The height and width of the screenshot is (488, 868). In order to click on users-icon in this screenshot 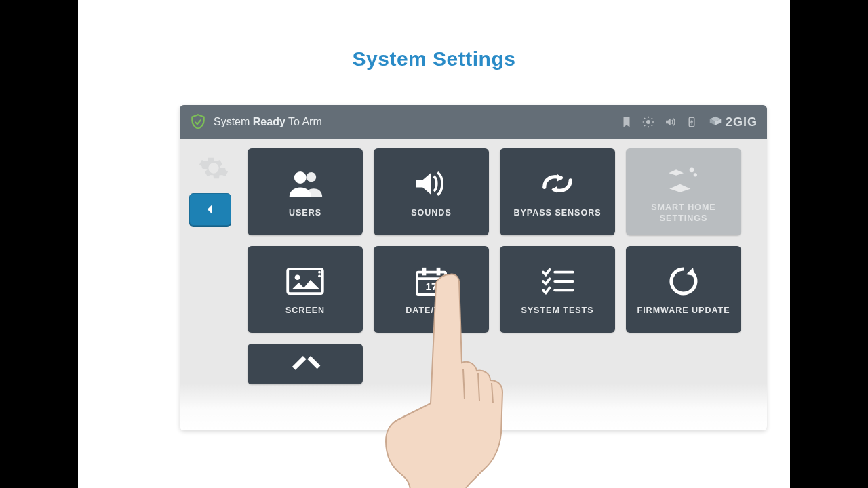, I will do `click(305, 184)`.